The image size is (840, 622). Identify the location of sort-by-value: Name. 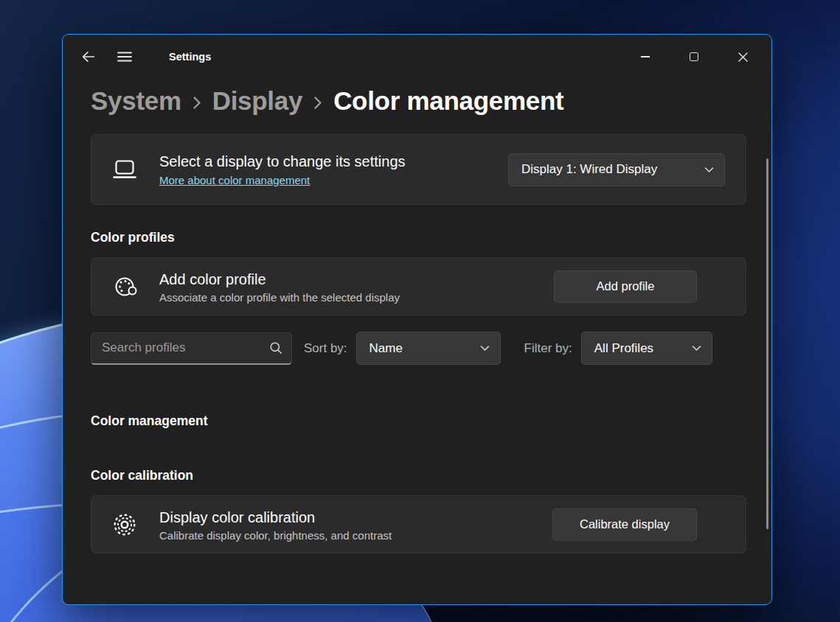
(386, 349).